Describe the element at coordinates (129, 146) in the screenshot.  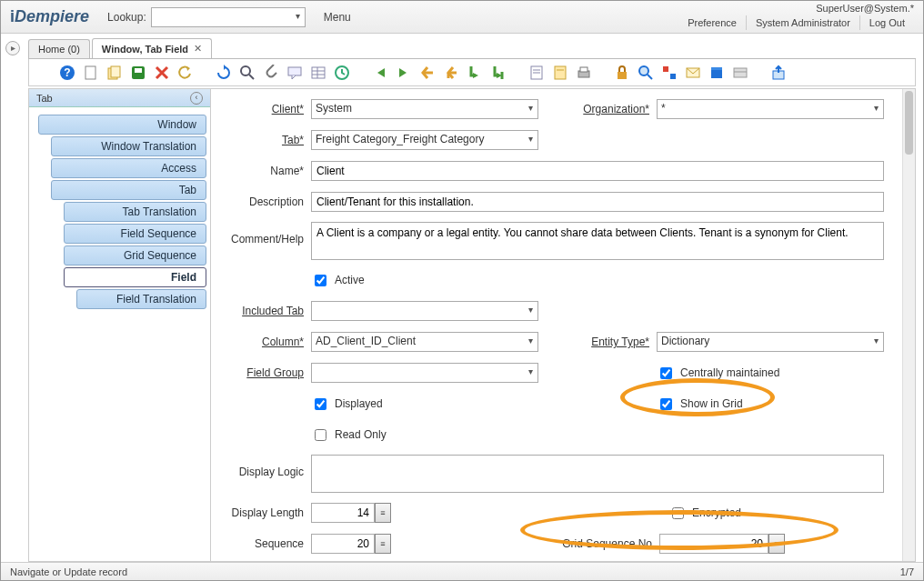
I see `tree-item-window-translation: Window Translation` at that location.